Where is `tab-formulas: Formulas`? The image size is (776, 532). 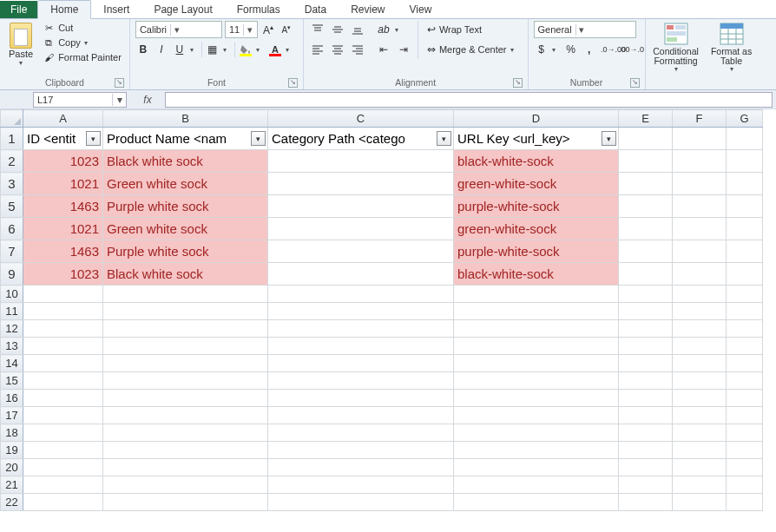
tab-formulas: Formulas is located at coordinates (259, 10).